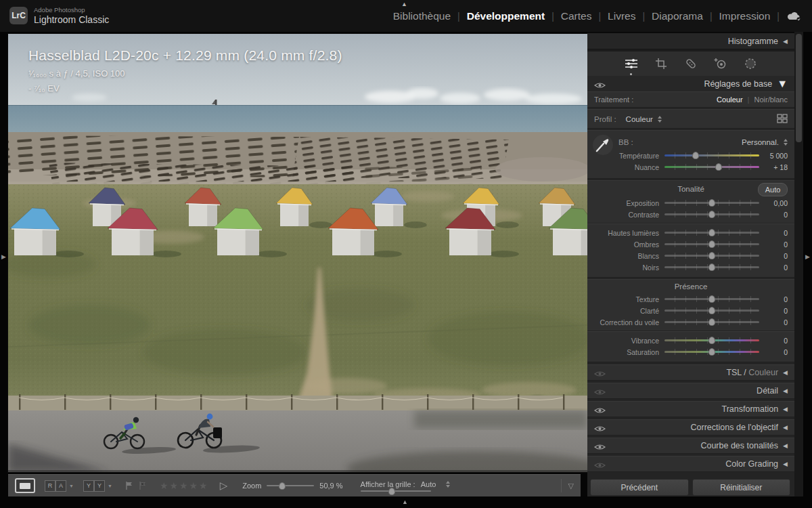  I want to click on reject-flag-icon, so click(143, 486).